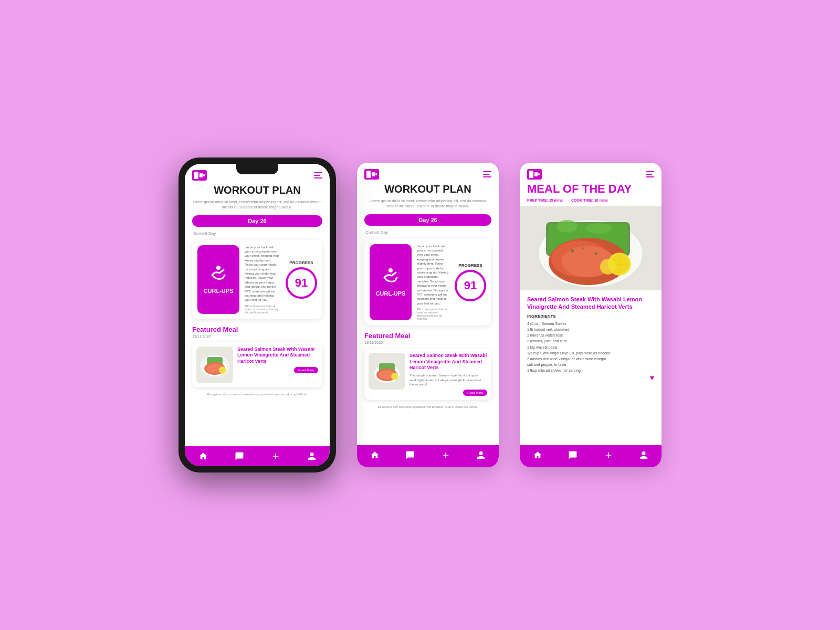 The width and height of the screenshot is (840, 630). I want to click on exercise-tip-2: TIP: Lorem ipsum dolor sit amet, consect…, so click(433, 314).